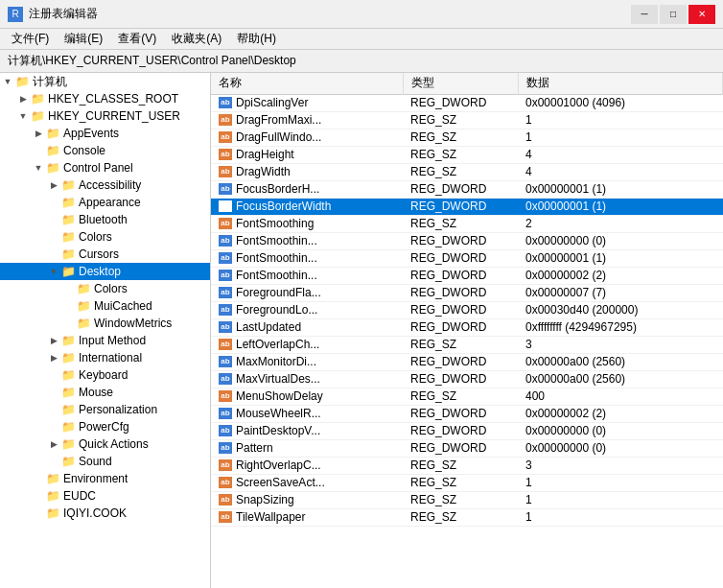  What do you see at coordinates (105, 392) in the screenshot?
I see `tree-item-mouse: 📁Mouse` at bounding box center [105, 392].